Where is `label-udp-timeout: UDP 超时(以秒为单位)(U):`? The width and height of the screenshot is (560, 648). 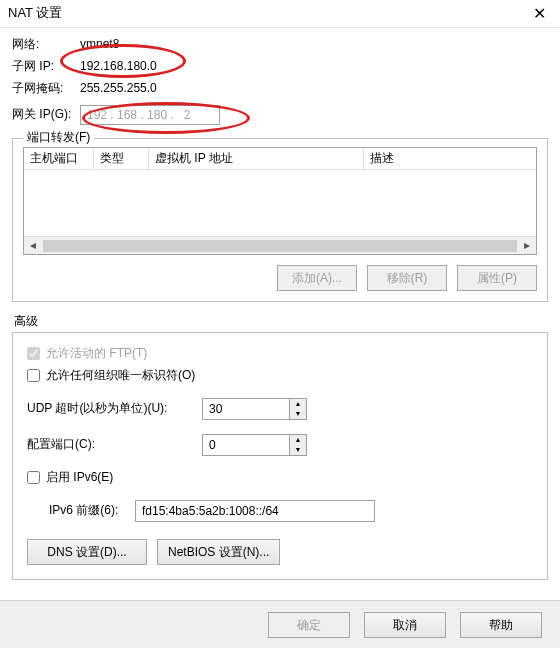
label-udp-timeout: UDP 超时(以秒为单位)(U): is located at coordinates (114, 409).